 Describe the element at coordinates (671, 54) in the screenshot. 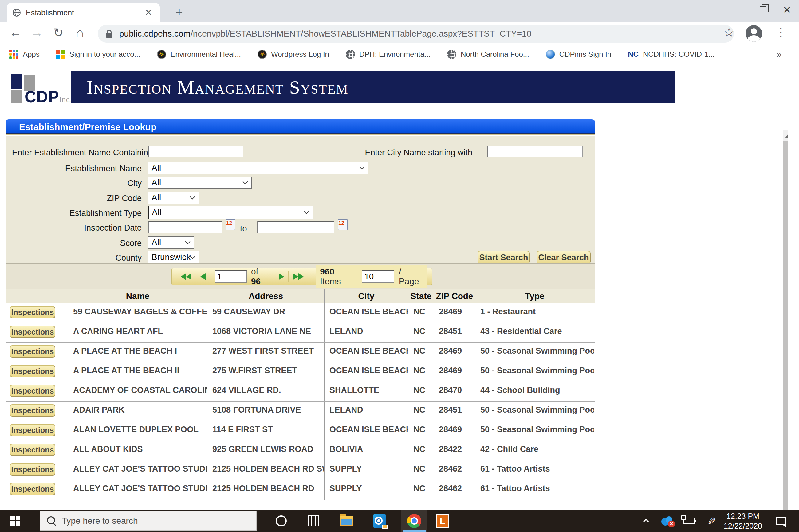

I see `bookmark-ncdhhs: NC NCDHHS: COVID-1...` at that location.